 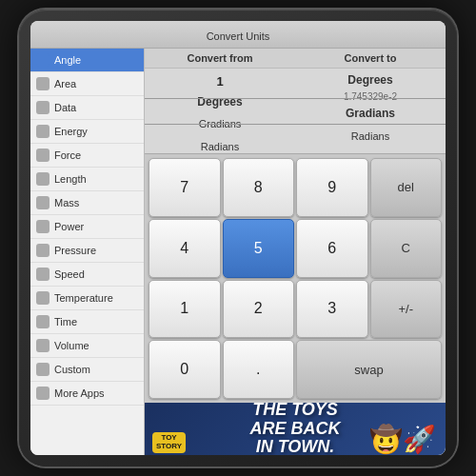 I want to click on to-value: 1.745329e-2, so click(x=370, y=97).